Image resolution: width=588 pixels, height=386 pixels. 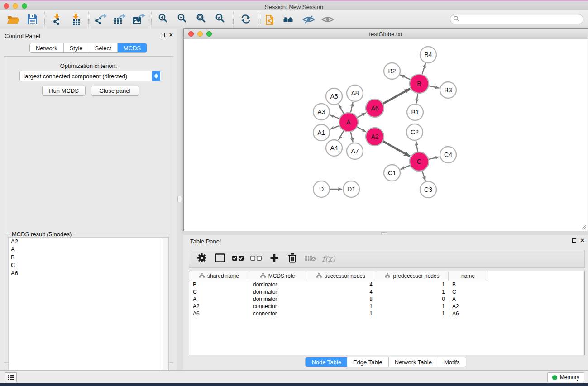 I want to click on edge-A-A1, so click(x=335, y=128).